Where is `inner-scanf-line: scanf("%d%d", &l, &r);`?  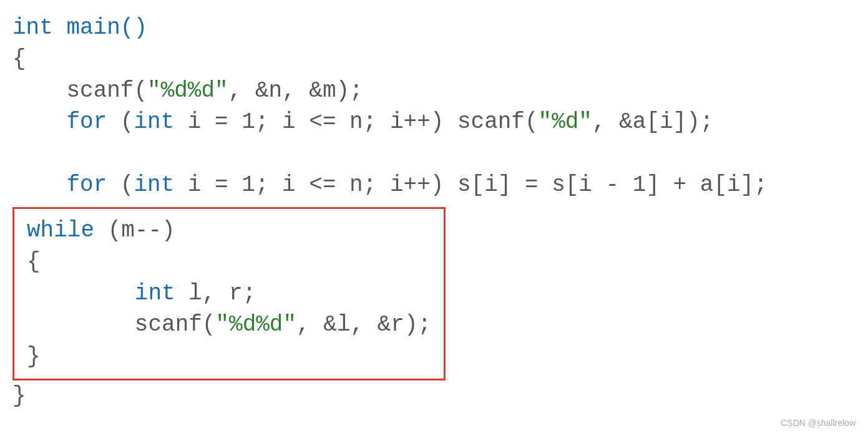 inner-scanf-line: scanf("%d%d", &l, &r); is located at coordinates (229, 325).